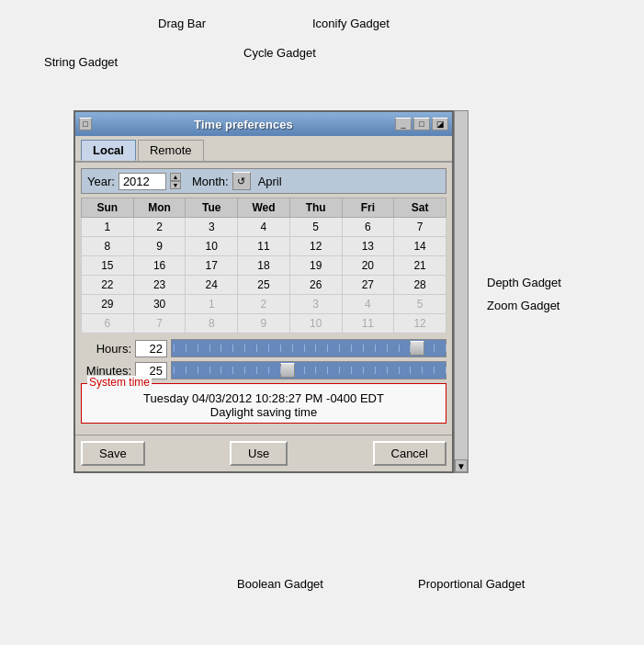 This screenshot has height=645, width=644. I want to click on hours-slider-row: Hours: 22 // Will be generated by JS bel…, so click(264, 348).